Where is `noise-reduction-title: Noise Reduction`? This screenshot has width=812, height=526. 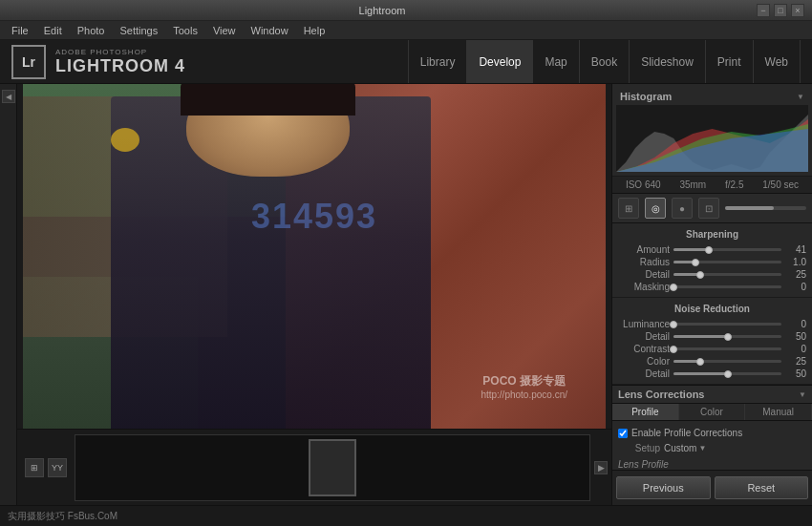 noise-reduction-title: Noise Reduction is located at coordinates (713, 309).